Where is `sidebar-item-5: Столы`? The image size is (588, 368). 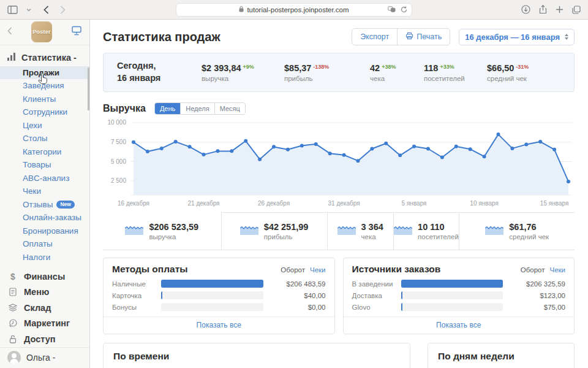 sidebar-item-5: Столы is located at coordinates (45, 139).